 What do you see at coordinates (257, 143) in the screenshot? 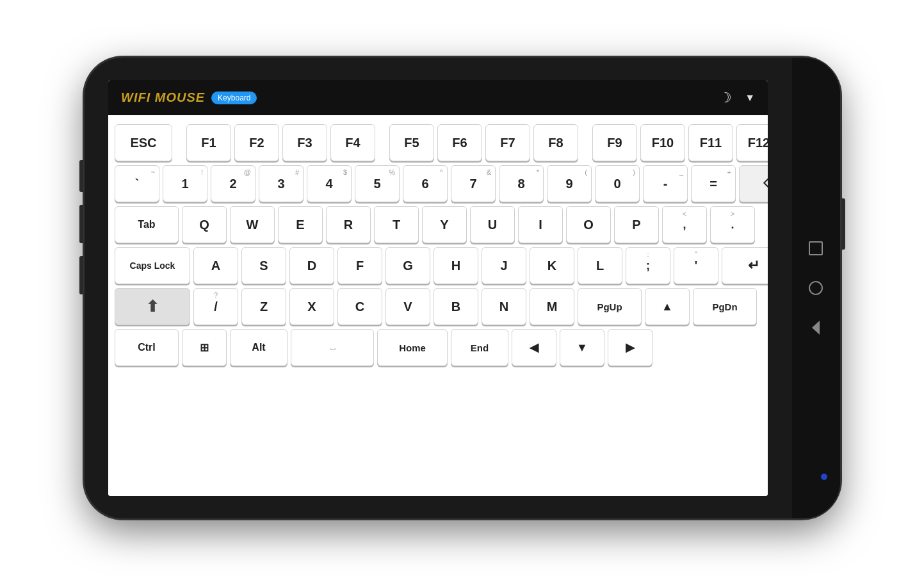
I see `key-f2: F2` at bounding box center [257, 143].